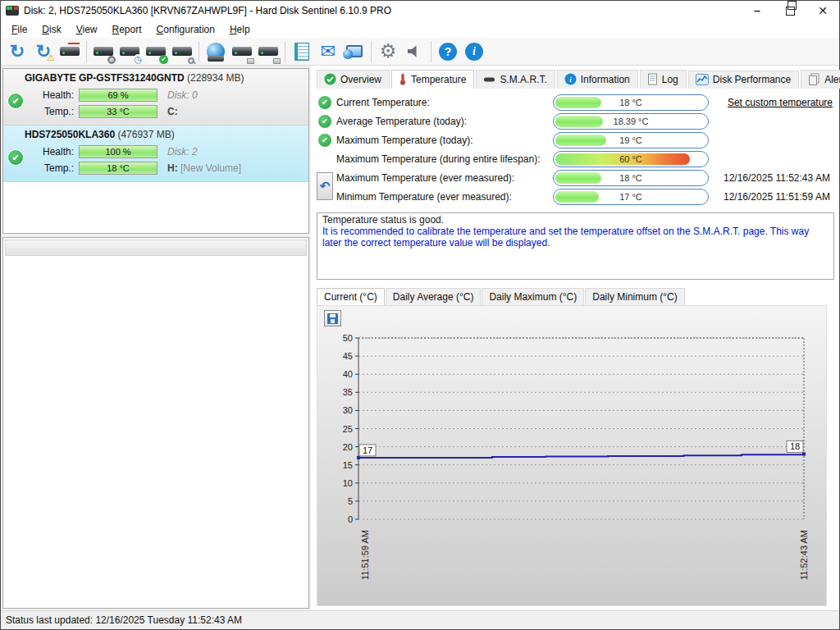 The width and height of the screenshot is (840, 630). I want to click on tab-information: i Information, so click(597, 79).